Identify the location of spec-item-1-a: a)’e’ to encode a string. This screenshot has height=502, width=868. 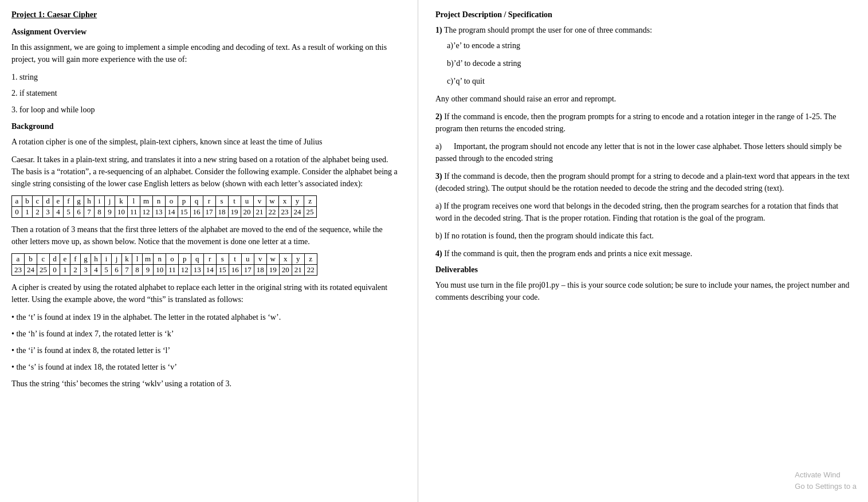
(649, 46).